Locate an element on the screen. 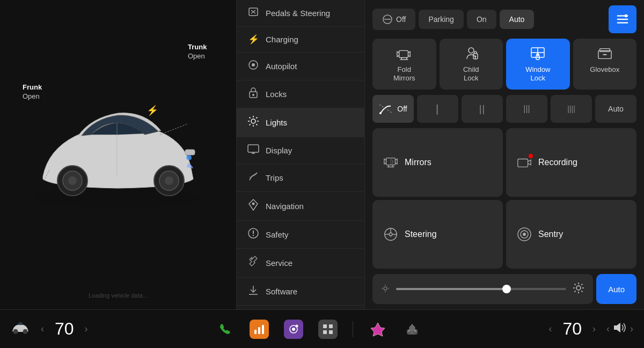 This screenshot has height=348, width=644. speed-right-next-arrow: › is located at coordinates (594, 329).